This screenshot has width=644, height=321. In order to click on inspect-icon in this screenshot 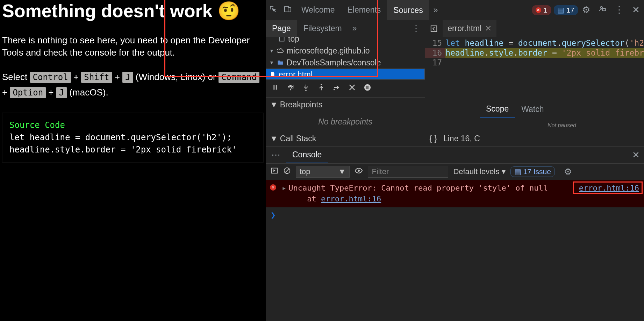, I will do `click(273, 10)`.